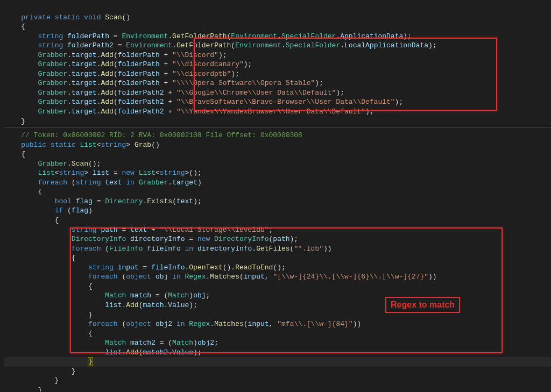  Describe the element at coordinates (183, 324) in the screenshot. I see `line: foreach (object obj2 in Regex.Matches(in…` at that location.